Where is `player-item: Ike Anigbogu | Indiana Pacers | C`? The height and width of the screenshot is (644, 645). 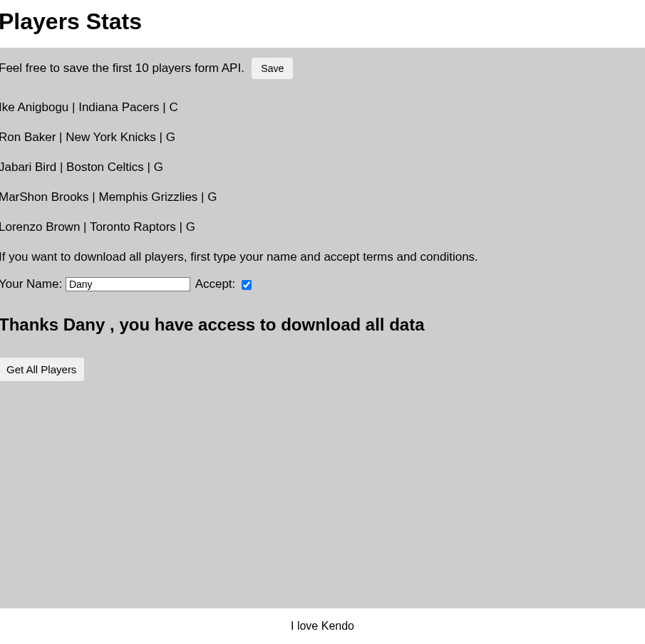
player-item: Ike Anigbogu | Indiana Pacers | C is located at coordinates (322, 108).